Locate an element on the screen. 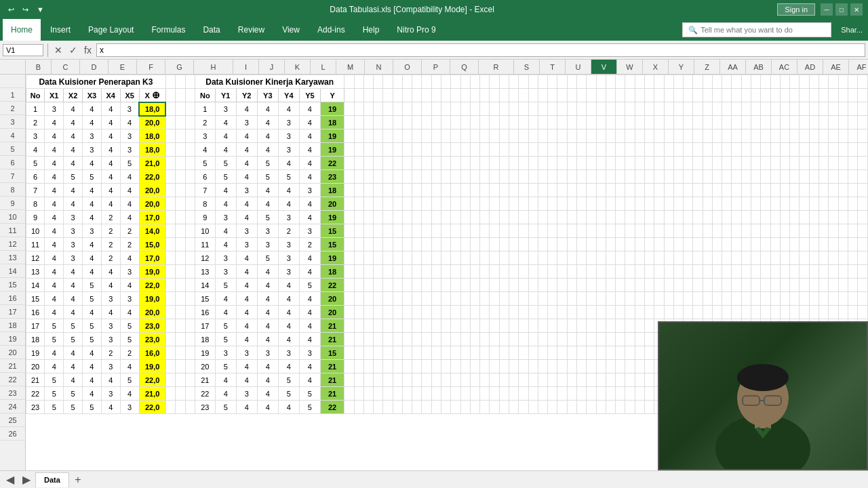 This screenshot has height=488, width=868. col-header-Z: Z is located at coordinates (707, 67).